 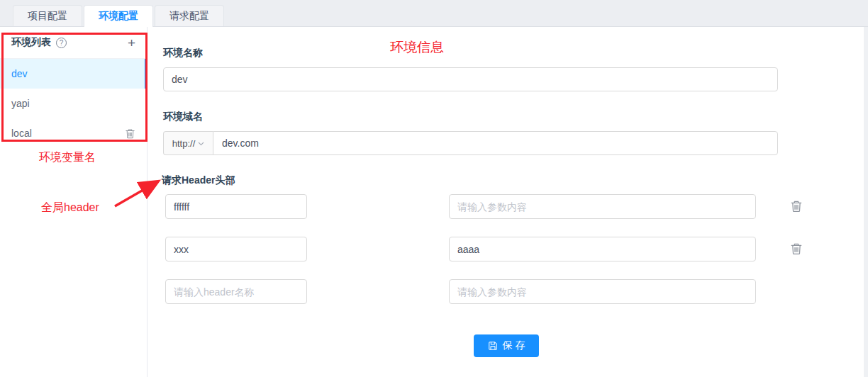 What do you see at coordinates (189, 16) in the screenshot?
I see `tab-request-config: 请求配置` at bounding box center [189, 16].